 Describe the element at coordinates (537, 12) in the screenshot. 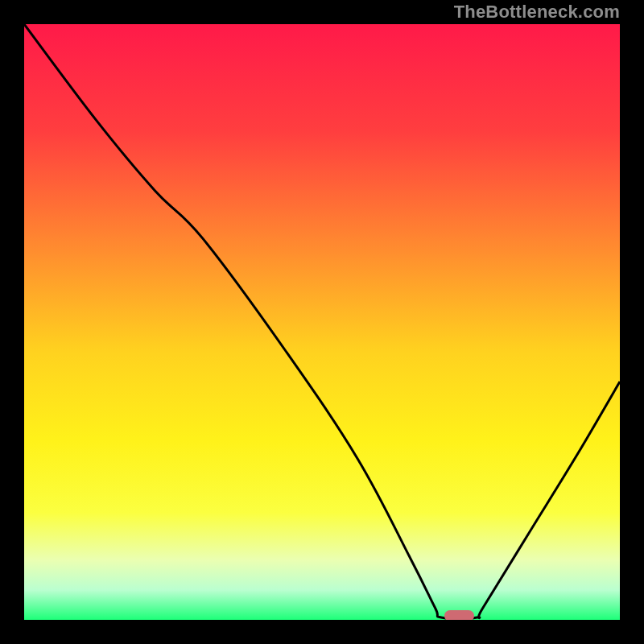

I see `watermark-text: TheBottleneck.com` at that location.